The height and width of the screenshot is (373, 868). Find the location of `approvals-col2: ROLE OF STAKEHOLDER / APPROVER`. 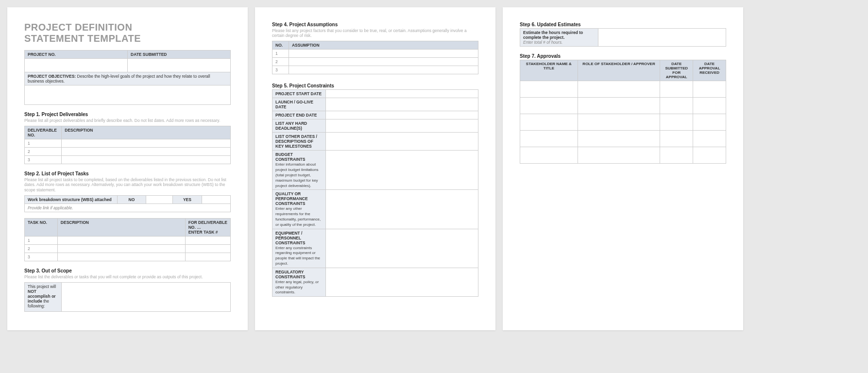

approvals-col2: ROLE OF STAKEHOLDER / APPROVER is located at coordinates (619, 71).